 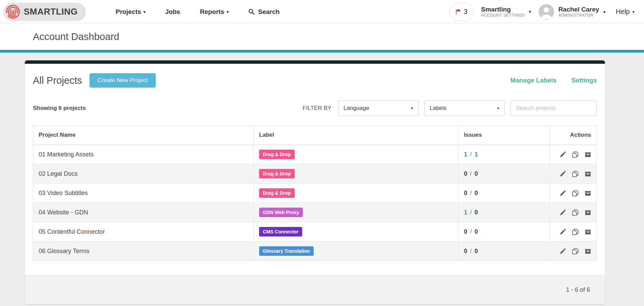 What do you see at coordinates (315, 251) in the screenshot?
I see `table-row: 06 Glossary Terms Glossary Translation 0…` at bounding box center [315, 251].